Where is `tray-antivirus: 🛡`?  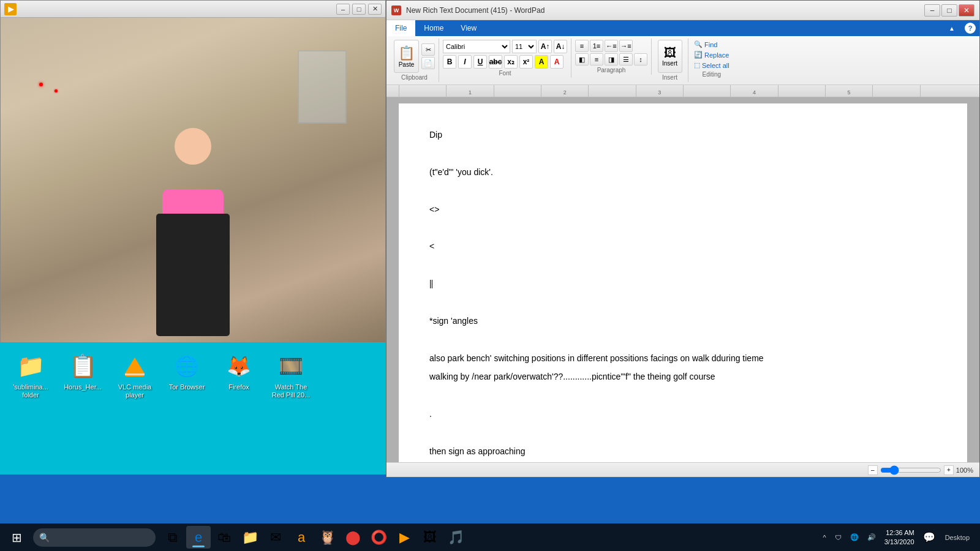 tray-antivirus: 🛡 is located at coordinates (838, 538).